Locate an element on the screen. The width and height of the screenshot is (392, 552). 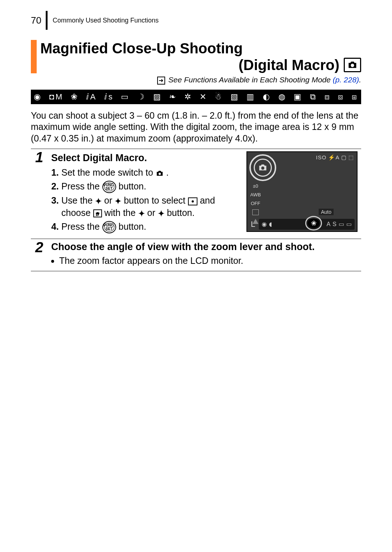
mode-icon: ⧆ is located at coordinates (355, 97).